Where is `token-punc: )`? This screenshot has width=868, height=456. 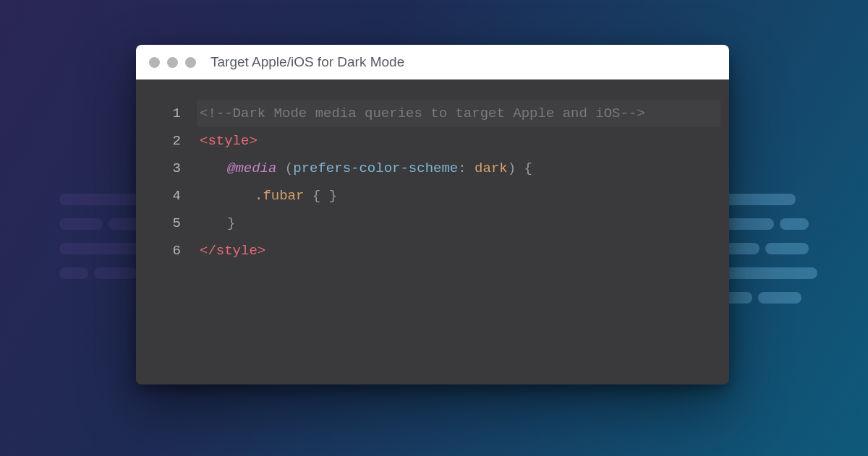 token-punc: ) is located at coordinates (512, 168).